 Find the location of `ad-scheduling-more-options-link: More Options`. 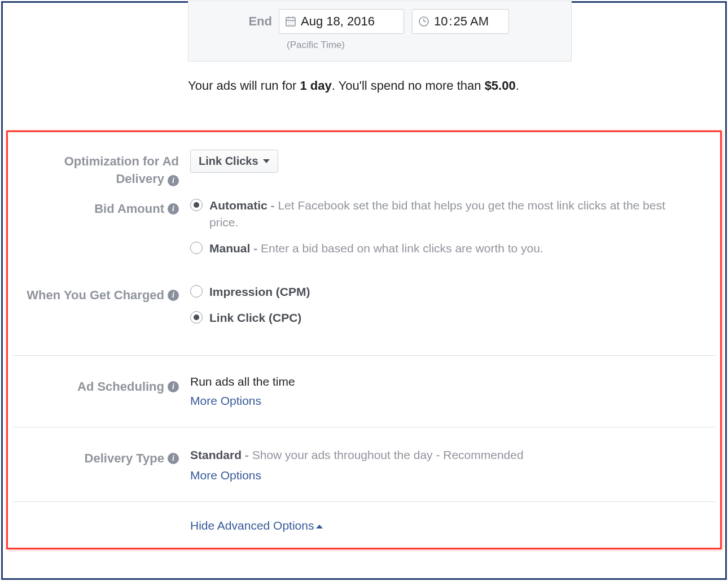

ad-scheduling-more-options-link: More Options is located at coordinates (441, 401).